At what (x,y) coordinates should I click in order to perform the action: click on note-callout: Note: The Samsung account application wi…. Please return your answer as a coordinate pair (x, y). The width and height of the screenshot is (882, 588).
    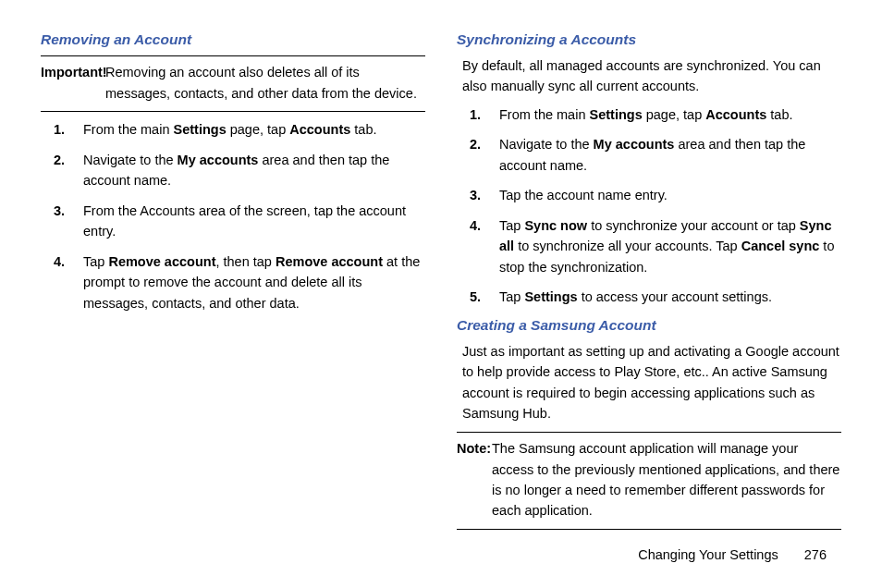
    Looking at the image, I should click on (649, 483).